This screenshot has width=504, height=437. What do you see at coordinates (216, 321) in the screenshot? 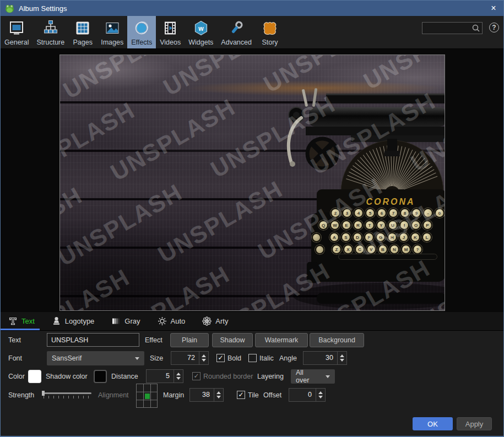
I see `tab-arty: Arty` at bounding box center [216, 321].